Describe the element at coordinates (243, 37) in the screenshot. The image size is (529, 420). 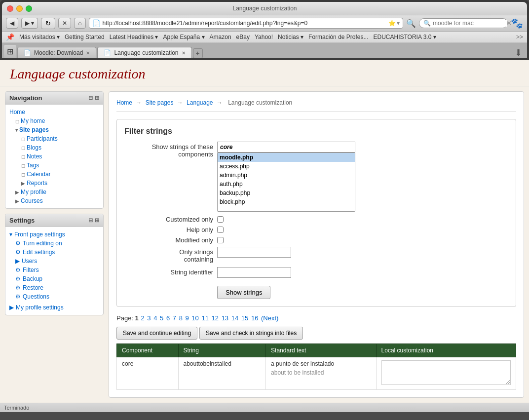
I see `bookmark-ebay: eBay` at that location.